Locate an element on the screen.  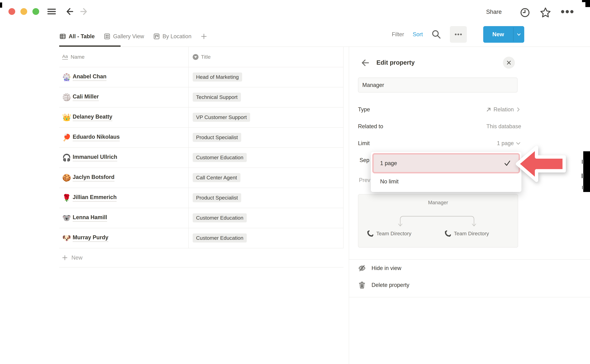
page-emoji: 🐶 is located at coordinates (67, 238).